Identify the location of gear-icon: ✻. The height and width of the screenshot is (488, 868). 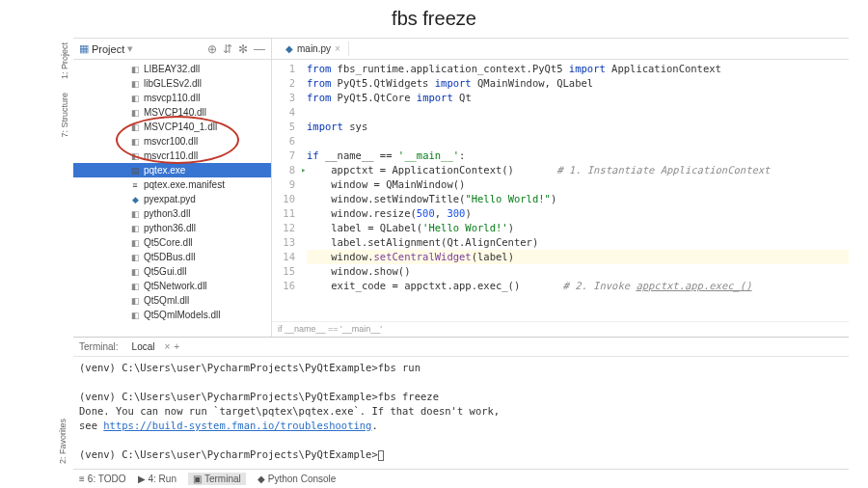
(243, 49).